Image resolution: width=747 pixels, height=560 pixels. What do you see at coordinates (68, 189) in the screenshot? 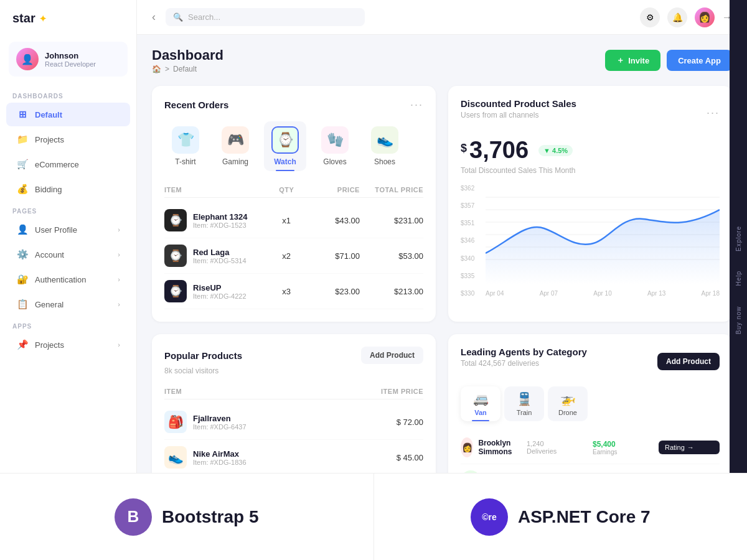
I see `sidebar-item-bidding: 💰 Bidding` at bounding box center [68, 189].